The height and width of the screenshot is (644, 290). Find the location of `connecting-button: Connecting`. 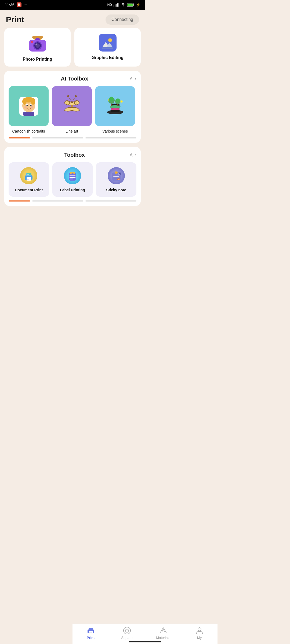

connecting-button: Connecting is located at coordinates (122, 20).